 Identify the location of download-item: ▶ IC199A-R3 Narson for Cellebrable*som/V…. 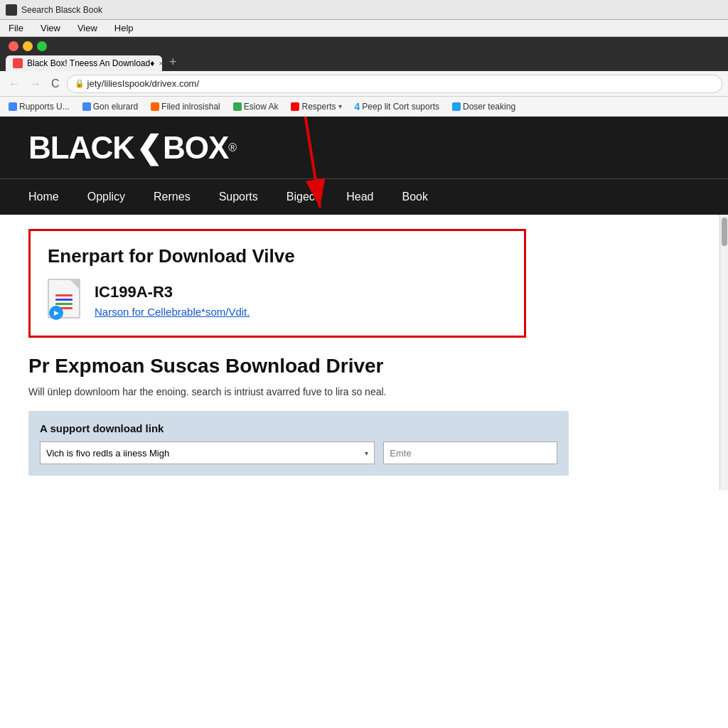
(277, 300).